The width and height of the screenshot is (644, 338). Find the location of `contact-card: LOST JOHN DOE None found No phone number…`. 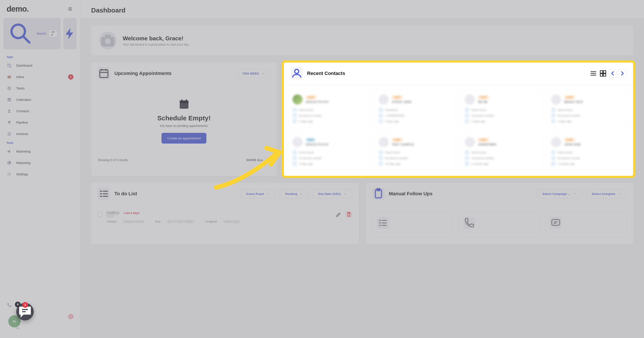

contact-card: LOST JOHN DOE None found No phone number… is located at coordinates (588, 152).